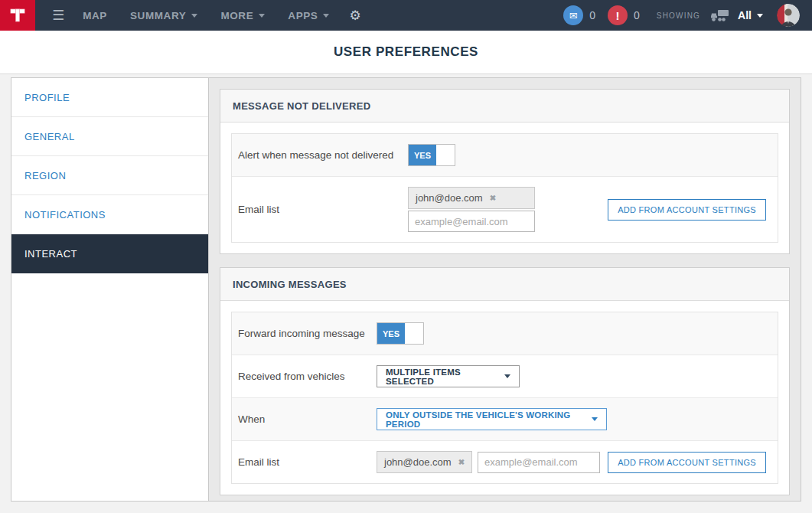 This screenshot has height=513, width=812. What do you see at coordinates (505, 188) in the screenshot?
I see `settings-group: Alert when message not delivered YES Ema…` at bounding box center [505, 188].